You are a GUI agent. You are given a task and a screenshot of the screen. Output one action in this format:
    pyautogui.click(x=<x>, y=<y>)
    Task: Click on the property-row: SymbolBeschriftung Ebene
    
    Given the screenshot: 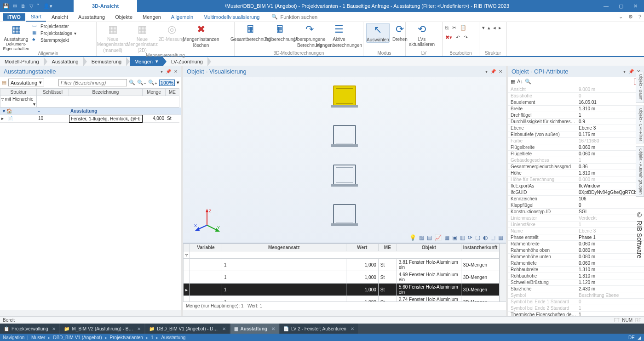 What is the action you would take?
    pyautogui.click(x=576, y=296)
    